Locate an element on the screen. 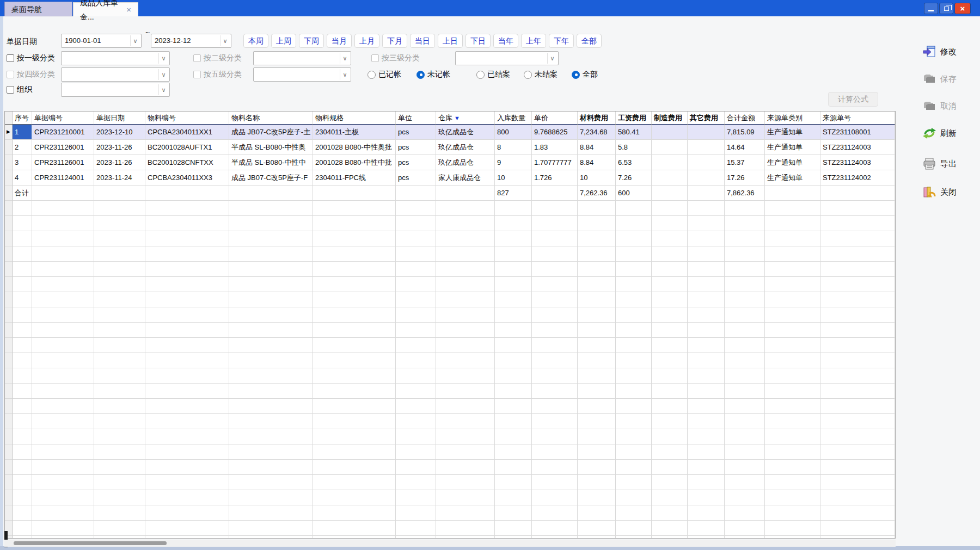  column-header: 物料名称 is located at coordinates (271, 118).